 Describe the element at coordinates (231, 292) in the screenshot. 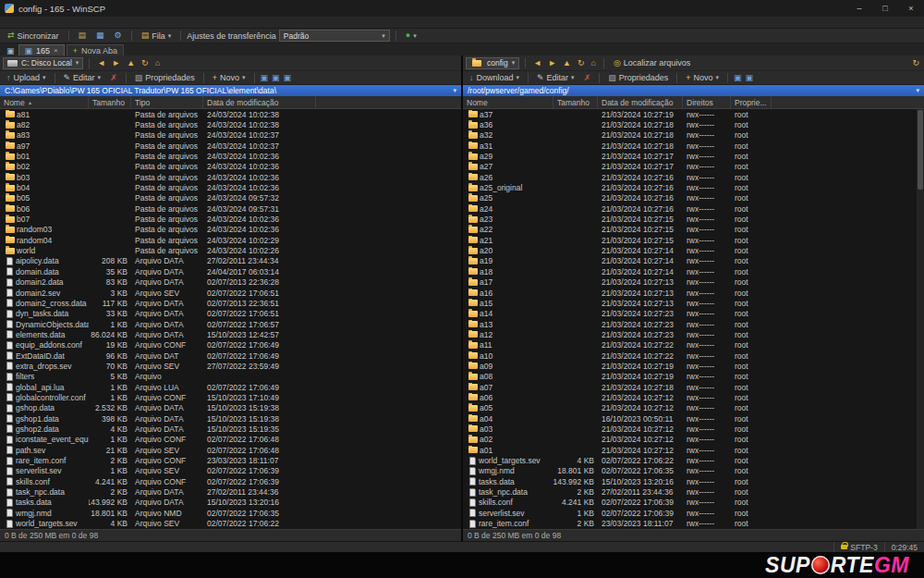

I see `file-row: domain2.sev 3 KB Arquivo SEV 02/07/2022 …` at that location.